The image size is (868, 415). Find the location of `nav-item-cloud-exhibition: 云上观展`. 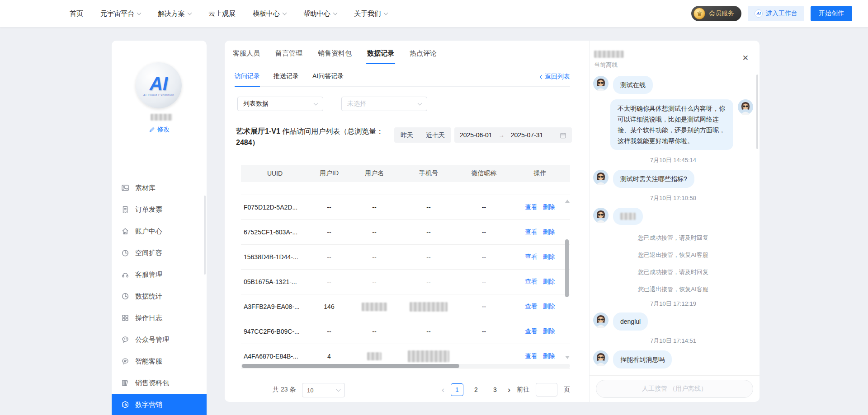

nav-item-cloud-exhibition: 云上观展 is located at coordinates (222, 14).